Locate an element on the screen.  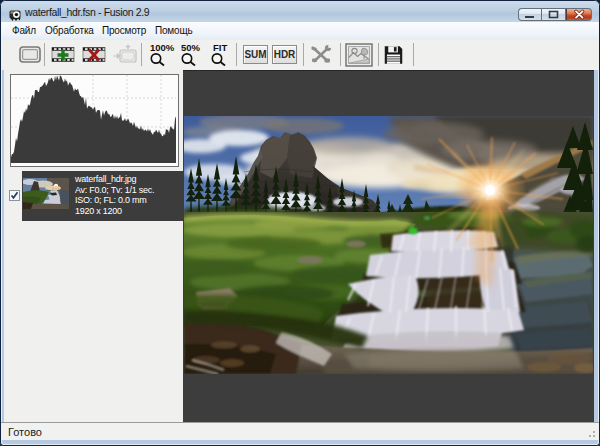
svg-text: 100% is located at coordinates (162, 48).